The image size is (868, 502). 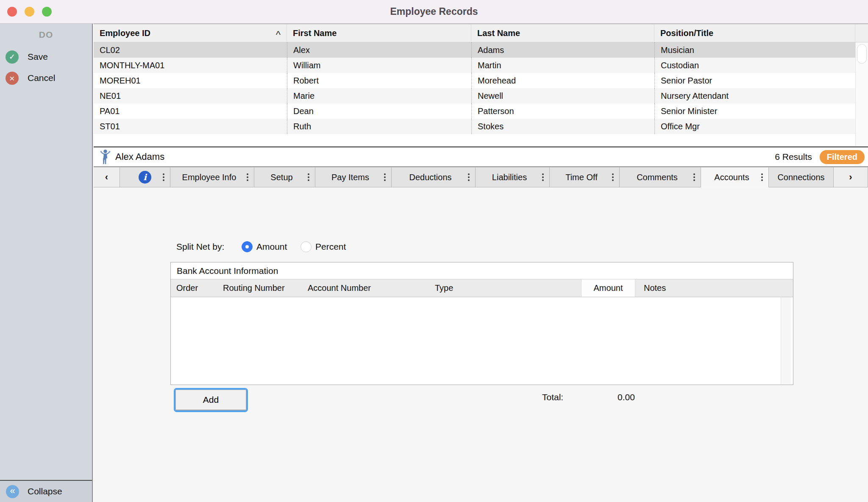 What do you see at coordinates (862, 54) in the screenshot?
I see `scrollbar-thumb` at bounding box center [862, 54].